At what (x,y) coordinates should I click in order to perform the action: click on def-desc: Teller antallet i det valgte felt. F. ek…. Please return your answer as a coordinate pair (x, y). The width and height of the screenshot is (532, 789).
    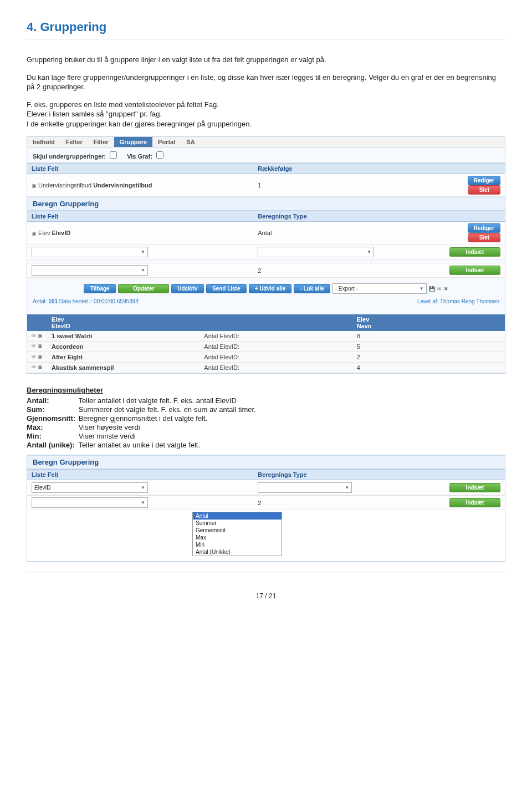
    Looking at the image, I should click on (157, 400).